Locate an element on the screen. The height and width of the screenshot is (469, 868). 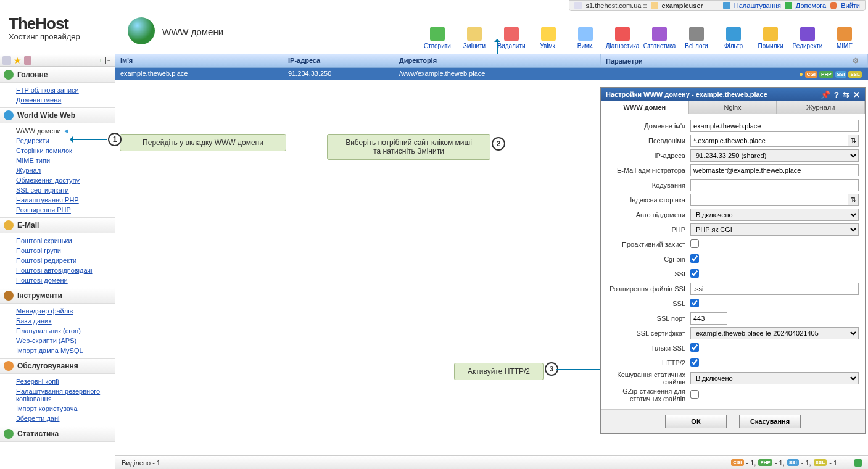
sidebar-item: Редиректи is located at coordinates (65, 141).